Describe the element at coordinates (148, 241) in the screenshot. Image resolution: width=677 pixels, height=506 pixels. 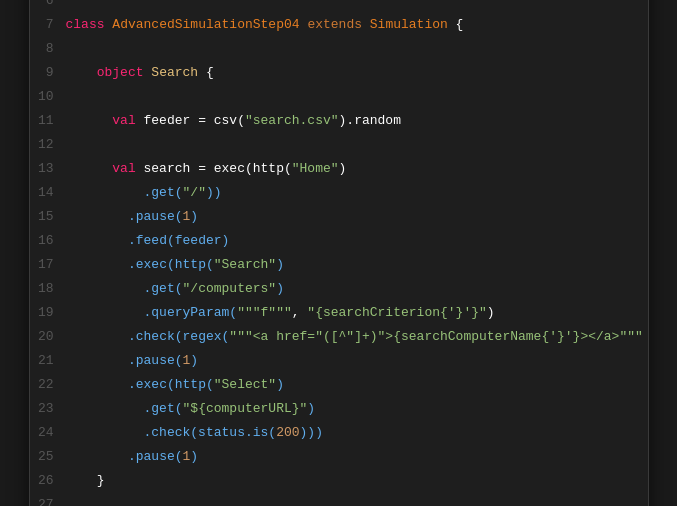
I see `line-code: .feed(feeder)` at that location.